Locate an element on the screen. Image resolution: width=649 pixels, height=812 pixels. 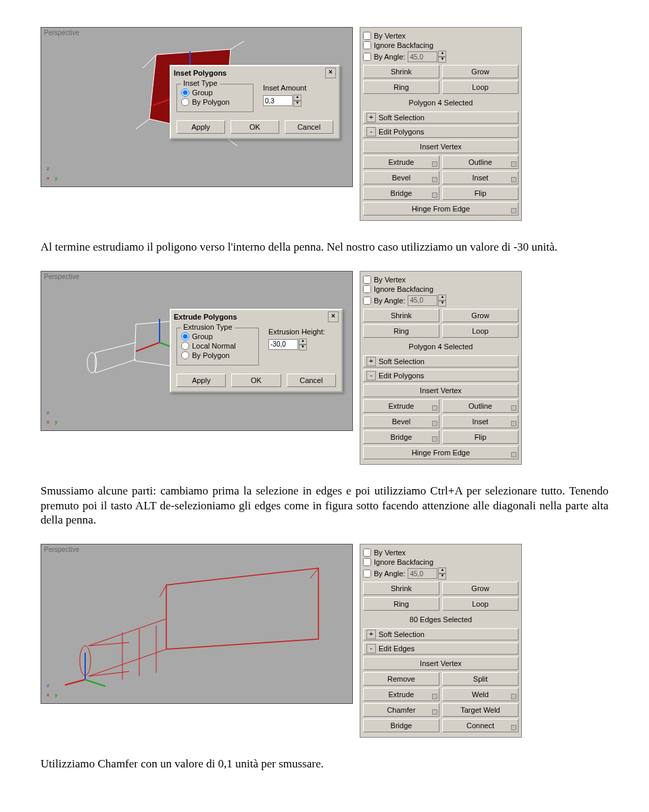
edit-edges-rollout: -Edit Edges is located at coordinates (441, 649).